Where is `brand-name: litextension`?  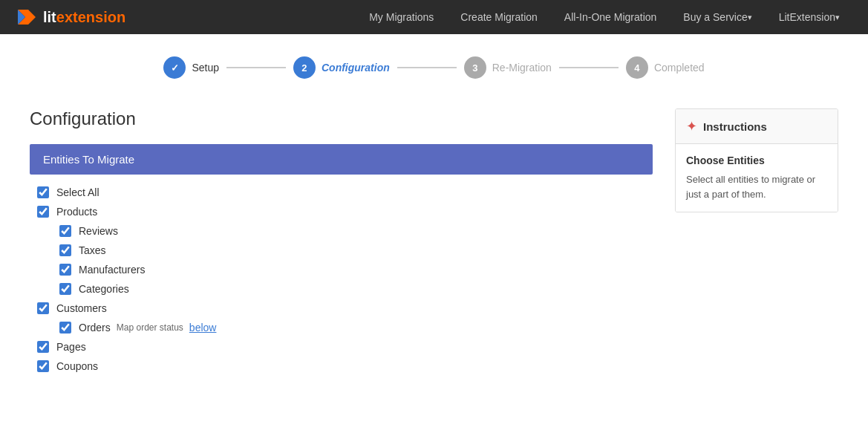 brand-name: litextension is located at coordinates (85, 18).